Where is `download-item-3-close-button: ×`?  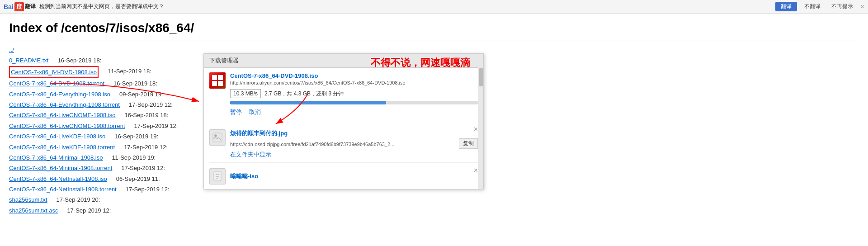 download-item-3-close-button: × is located at coordinates (476, 170).